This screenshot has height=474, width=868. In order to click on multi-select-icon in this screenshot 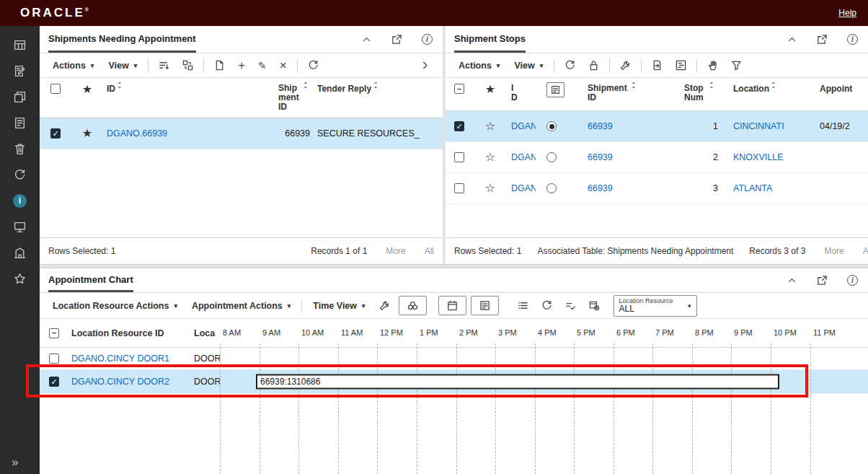, I will do `click(571, 306)`.